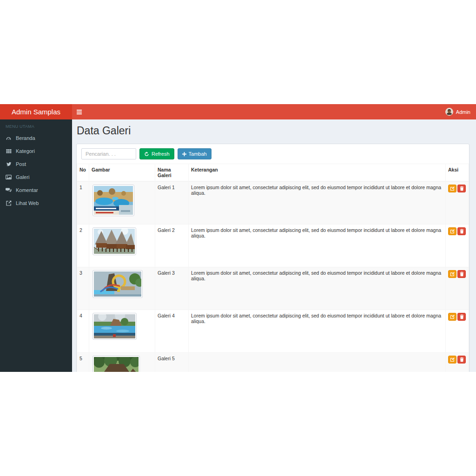 The image size is (476, 476). Describe the element at coordinates (83, 288) in the screenshot. I see `row-number: 3` at that location.